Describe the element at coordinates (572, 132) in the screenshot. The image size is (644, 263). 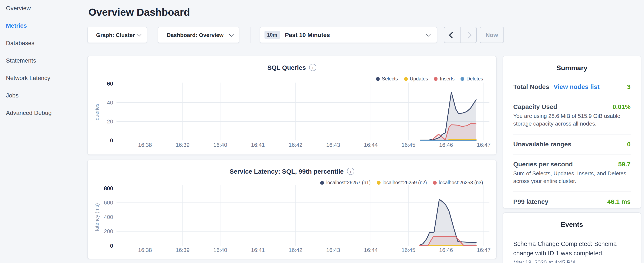
I see `summary-panel: Summary Total NodesView nodes list3Capac…` at that location.